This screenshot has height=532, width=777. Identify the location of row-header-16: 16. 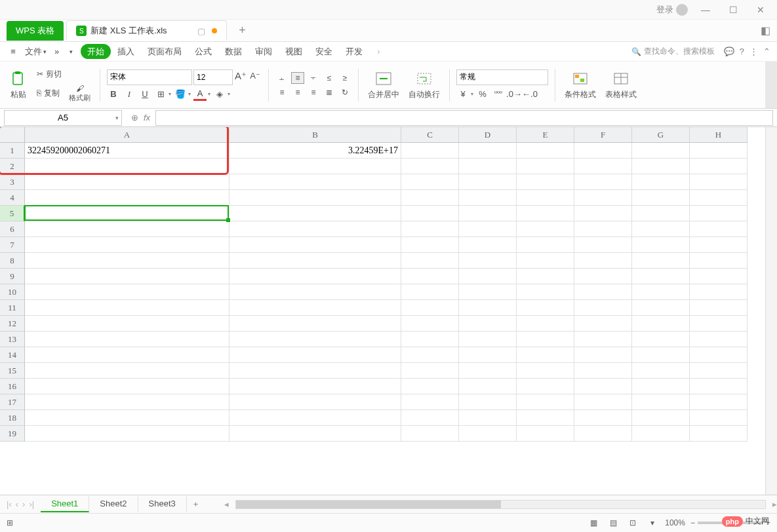
(12, 387).